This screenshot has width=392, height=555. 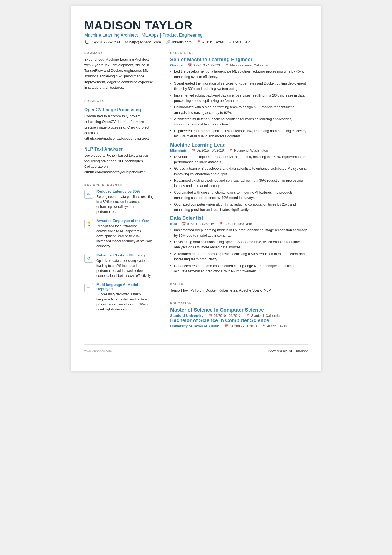 I want to click on exp-location-2: 📍 Armonk, New York, so click(x=235, y=224).